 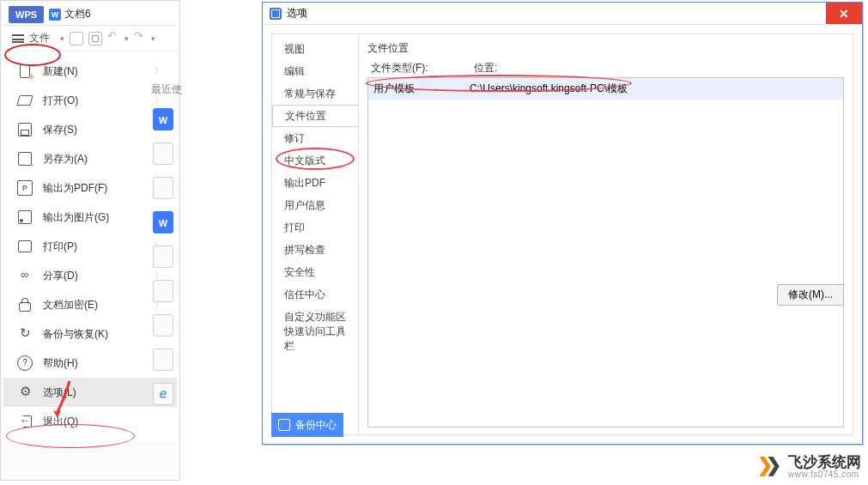 I want to click on category-item: 常规与保存, so click(x=315, y=94).